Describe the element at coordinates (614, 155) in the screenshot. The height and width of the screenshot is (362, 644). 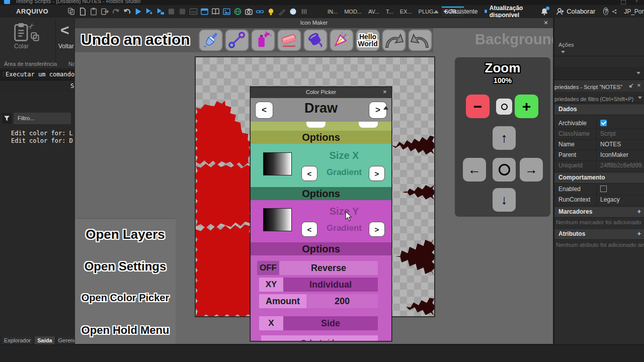
I see `property-value: IconMaker` at that location.